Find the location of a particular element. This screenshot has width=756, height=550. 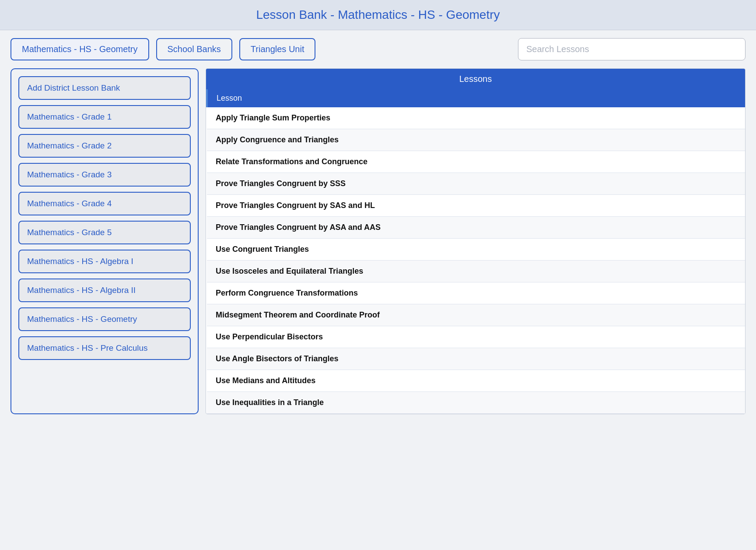

lesson-title: Relate Transformations and Congruence is located at coordinates (476, 162).